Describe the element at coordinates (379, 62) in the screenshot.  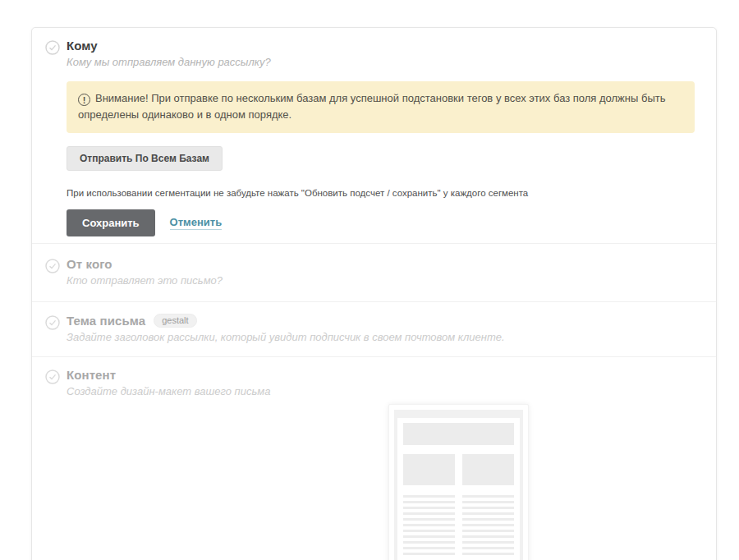
I see `section-subtitle-to: Кому мы отправляем данную рассылку?` at that location.